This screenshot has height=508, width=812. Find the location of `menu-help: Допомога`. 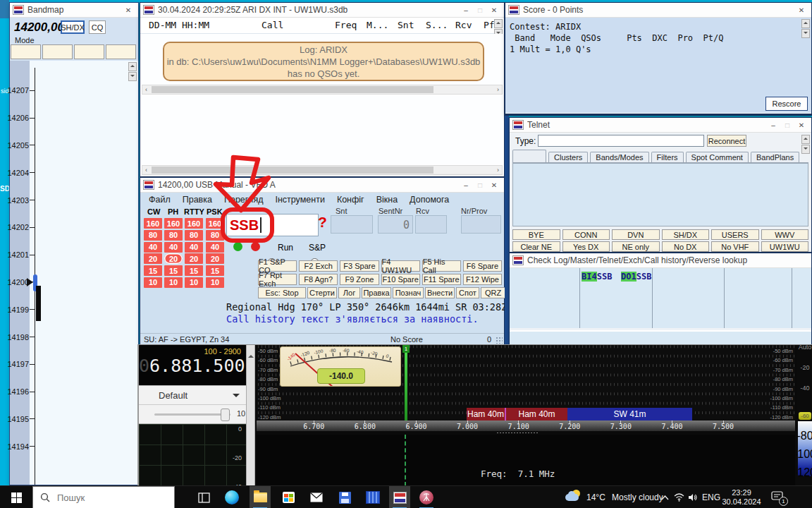

menu-help: Допомога is located at coordinates (429, 200).